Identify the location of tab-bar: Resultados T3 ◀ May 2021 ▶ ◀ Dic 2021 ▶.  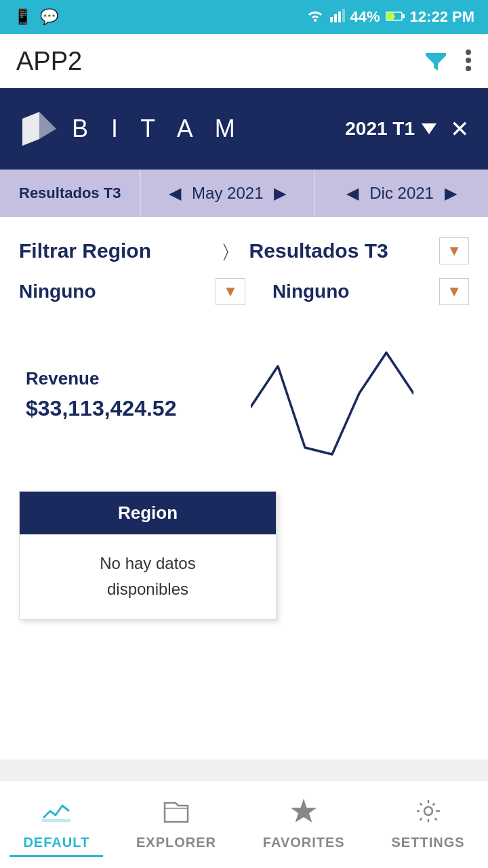
(244, 193).